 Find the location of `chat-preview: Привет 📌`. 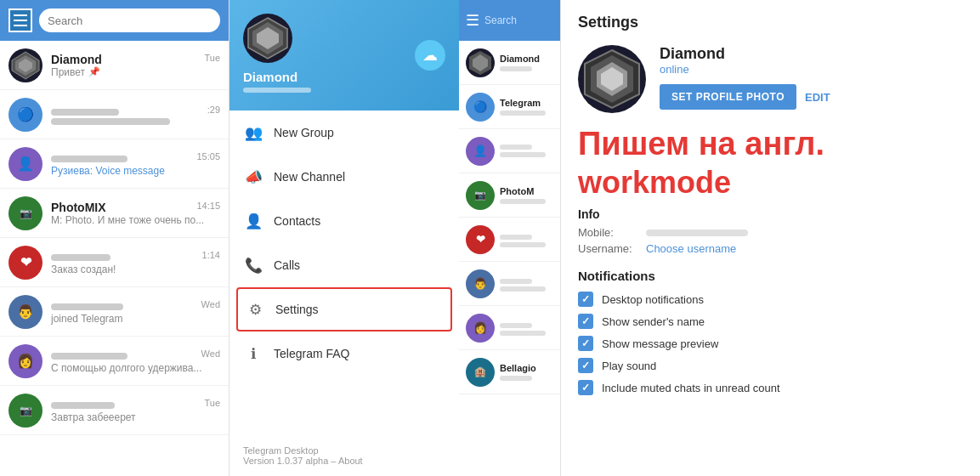

chat-preview: Привет 📌 is located at coordinates (136, 72).